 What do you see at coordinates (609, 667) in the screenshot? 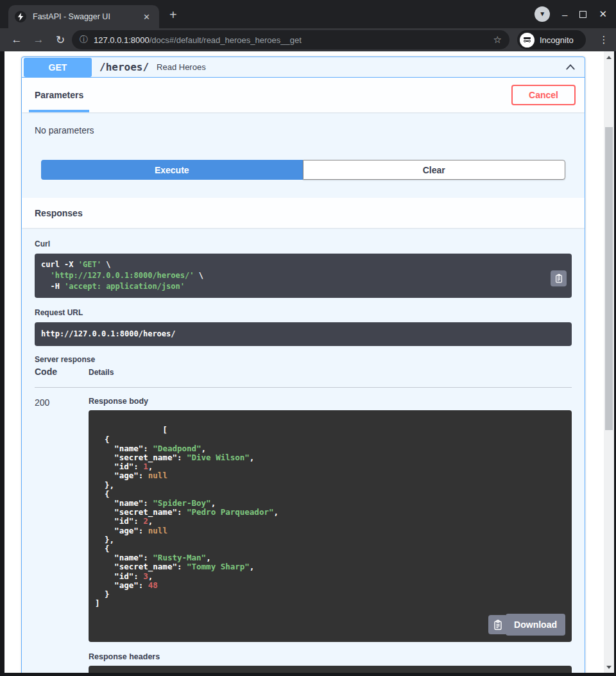
I see `scroll-down-arrow` at bounding box center [609, 667].